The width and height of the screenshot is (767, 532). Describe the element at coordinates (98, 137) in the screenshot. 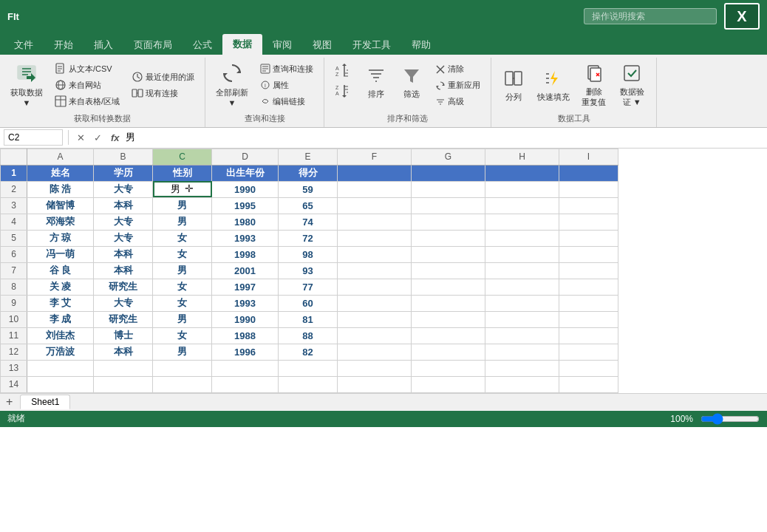

I see `confirm-icon: ✓` at that location.